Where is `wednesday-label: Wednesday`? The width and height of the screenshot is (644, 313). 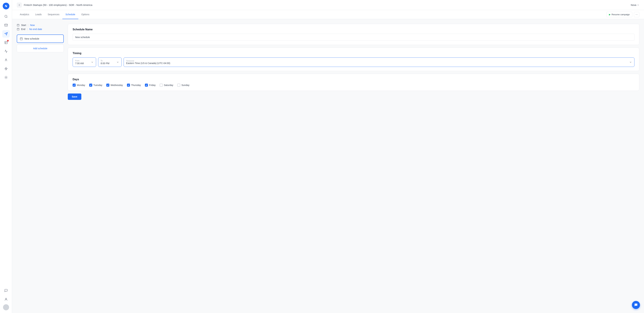 wednesday-label: Wednesday is located at coordinates (117, 85).